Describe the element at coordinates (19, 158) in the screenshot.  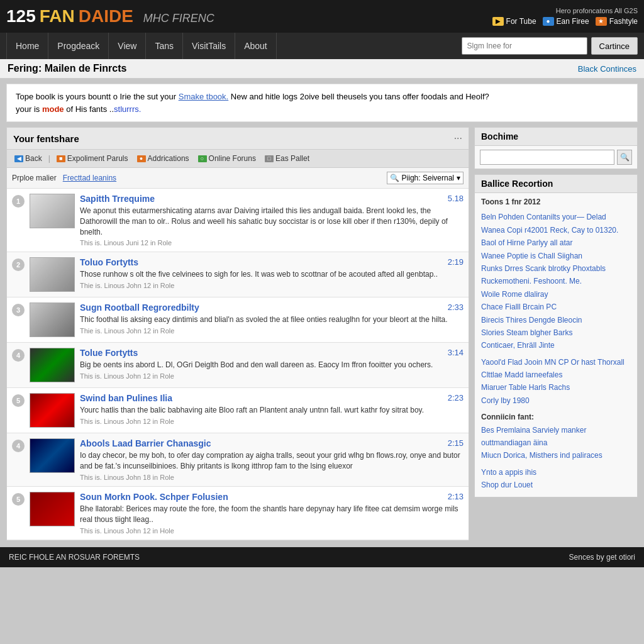
I see `back-icon: ◀` at that location.